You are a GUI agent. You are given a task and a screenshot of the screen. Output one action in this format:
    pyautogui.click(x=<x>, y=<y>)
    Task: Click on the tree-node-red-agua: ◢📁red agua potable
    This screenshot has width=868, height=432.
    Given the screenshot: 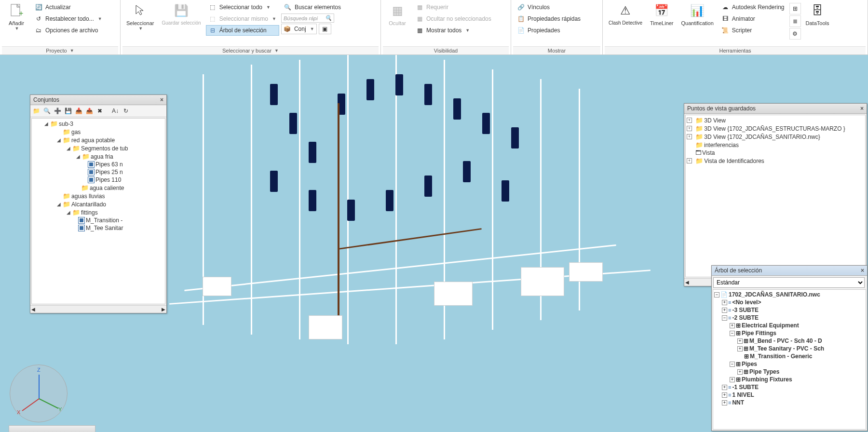 What is the action you would take?
    pyautogui.click(x=98, y=140)
    